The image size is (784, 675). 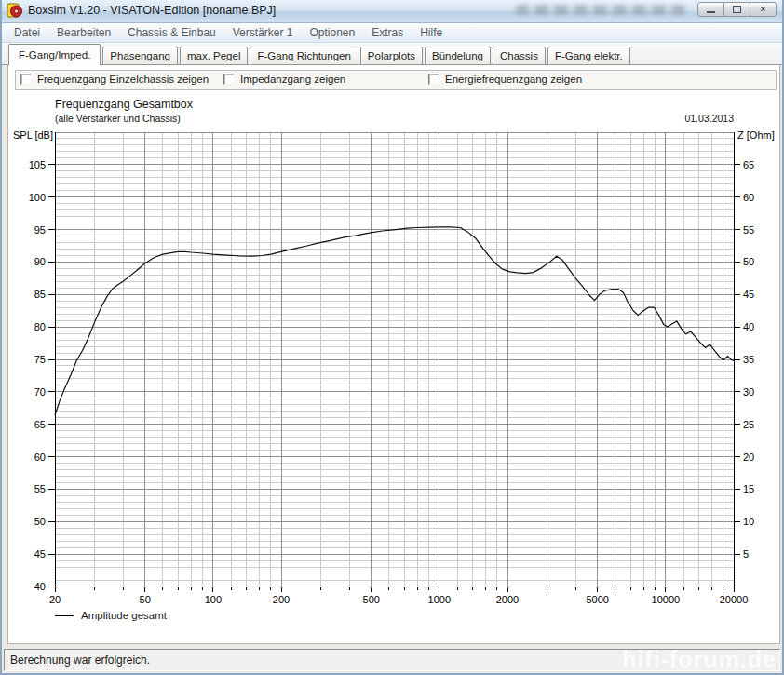 What do you see at coordinates (115, 79) in the screenshot?
I see `checkbox-einzelchassis: Frequenzgang Einzelchassis zeigen` at bounding box center [115, 79].